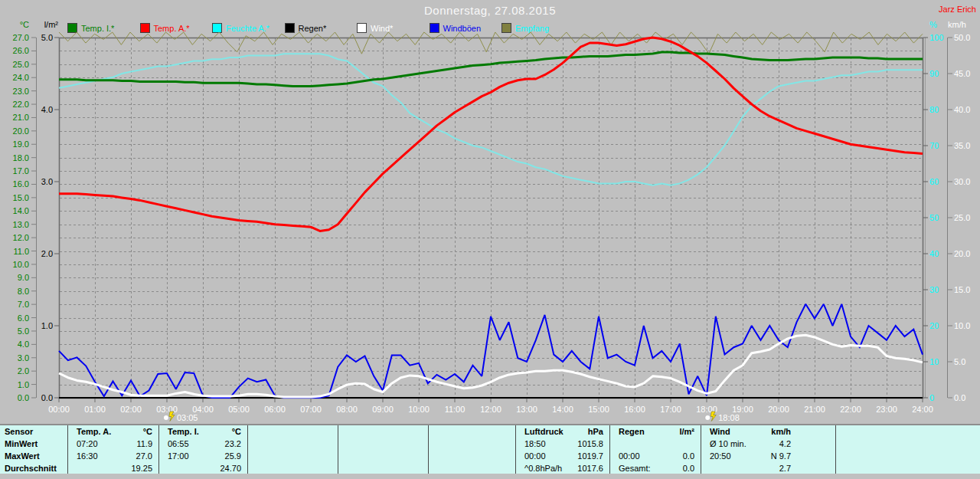  What do you see at coordinates (21, 251) in the screenshot?
I see `temp-axis-tick-label: 11.0` at bounding box center [21, 251].